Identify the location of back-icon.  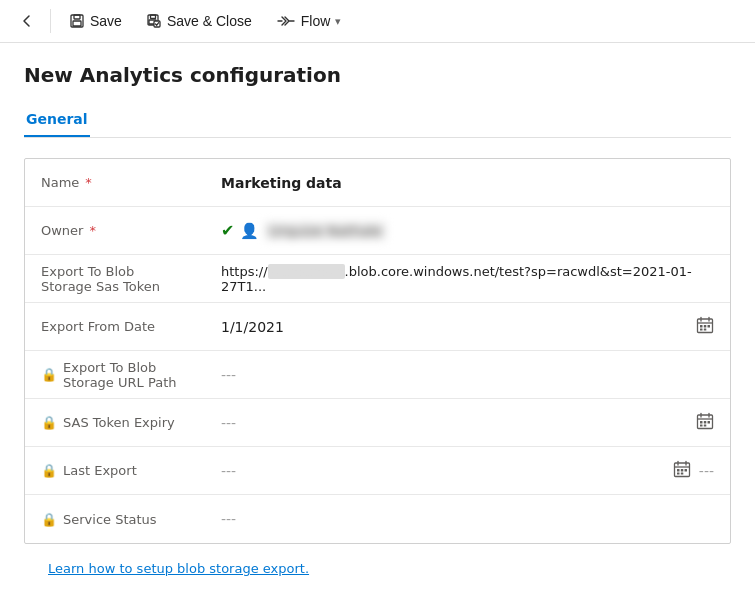
(27, 21).